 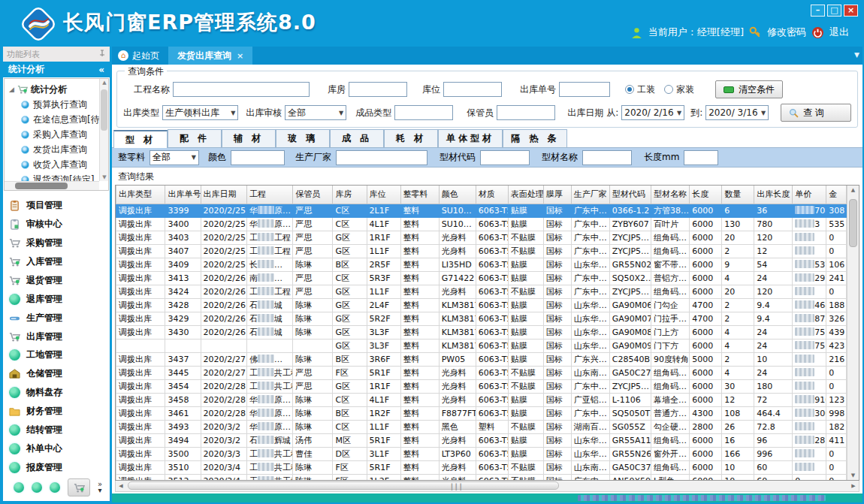 What do you see at coordinates (58, 299) in the screenshot?
I see `sidebar-item-5: 退库管理` at bounding box center [58, 299].